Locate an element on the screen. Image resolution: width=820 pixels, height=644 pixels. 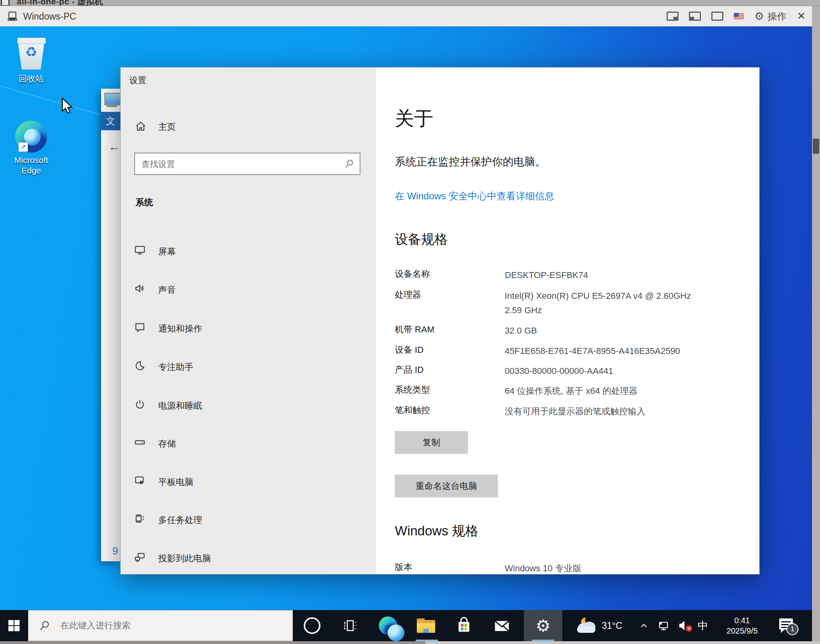
vertical-scrollbar-thumb is located at coordinates (816, 146).